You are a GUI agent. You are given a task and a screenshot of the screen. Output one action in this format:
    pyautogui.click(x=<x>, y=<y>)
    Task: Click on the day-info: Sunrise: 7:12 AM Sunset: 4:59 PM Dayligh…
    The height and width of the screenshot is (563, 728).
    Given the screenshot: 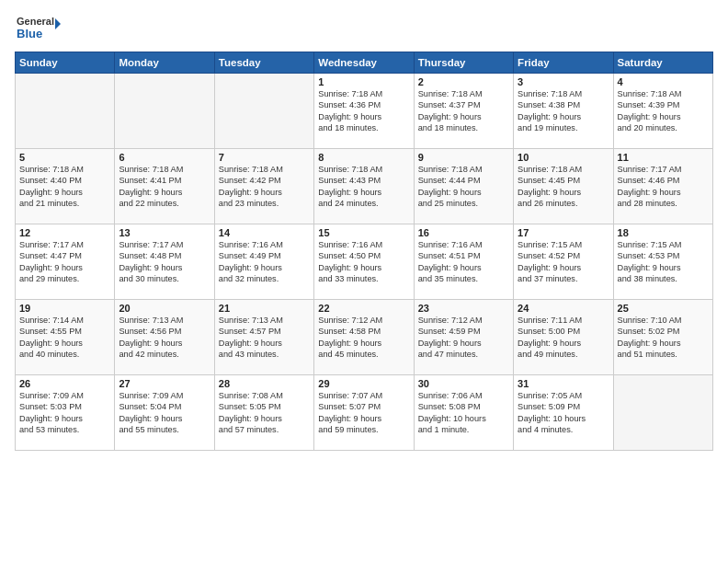 What is the action you would take?
    pyautogui.click(x=463, y=338)
    